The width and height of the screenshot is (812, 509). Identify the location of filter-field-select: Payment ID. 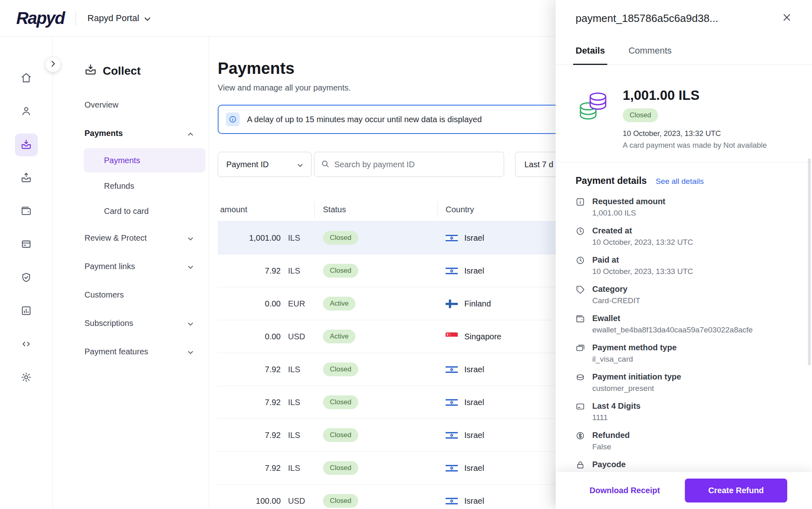
(265, 164).